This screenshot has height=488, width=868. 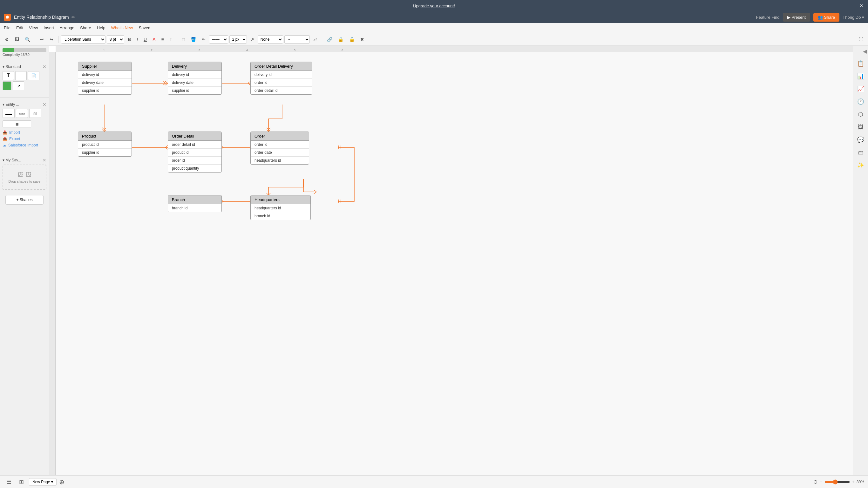 What do you see at coordinates (330, 39) in the screenshot?
I see `link-btn: 🔗` at bounding box center [330, 39].